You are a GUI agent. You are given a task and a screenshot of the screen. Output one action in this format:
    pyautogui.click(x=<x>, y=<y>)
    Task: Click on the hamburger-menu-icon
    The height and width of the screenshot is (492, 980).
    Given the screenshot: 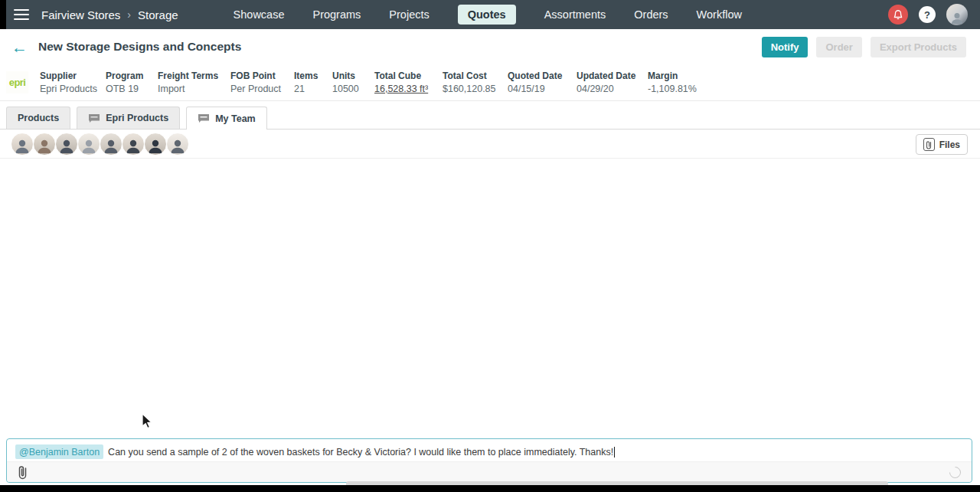 What is the action you would take?
    pyautogui.click(x=21, y=15)
    